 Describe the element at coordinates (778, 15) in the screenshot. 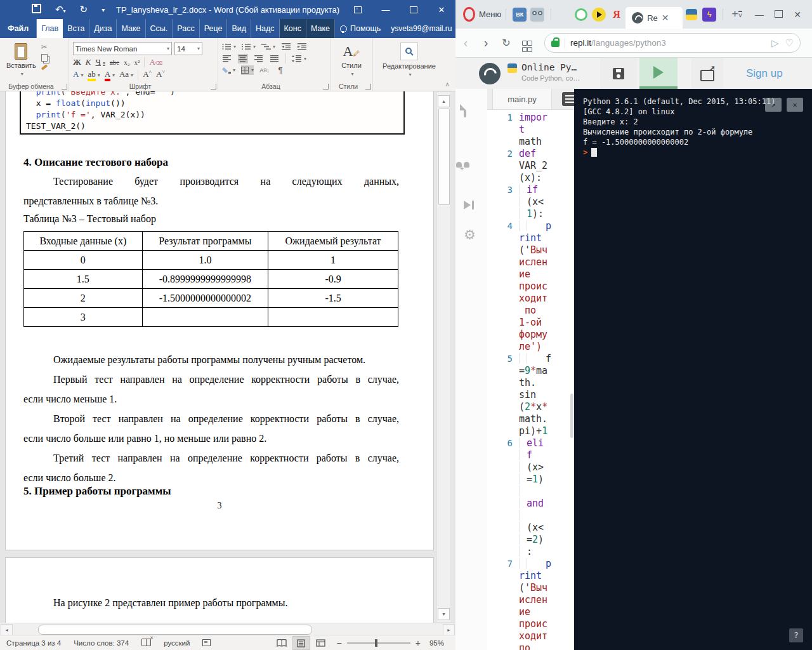

I see `browser-maximize-button` at that location.